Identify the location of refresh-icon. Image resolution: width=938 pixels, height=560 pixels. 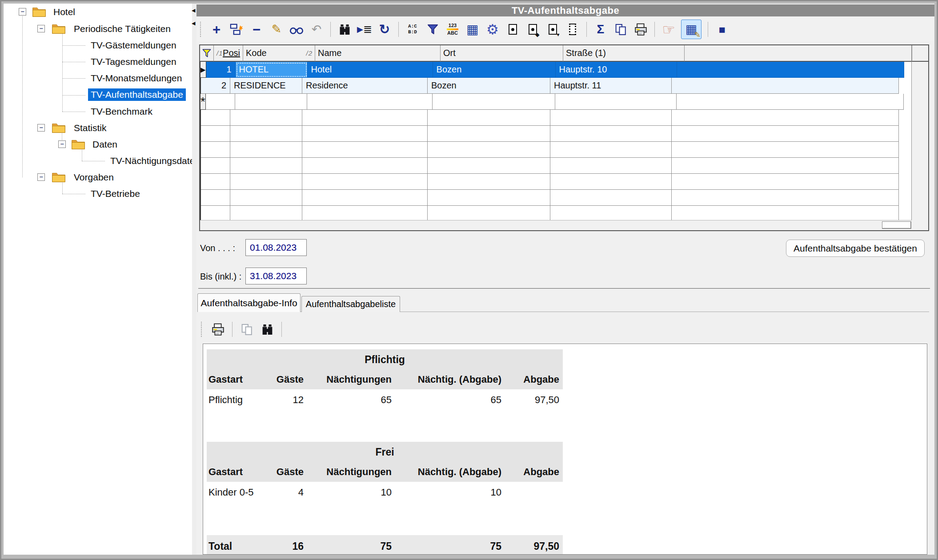
(385, 29).